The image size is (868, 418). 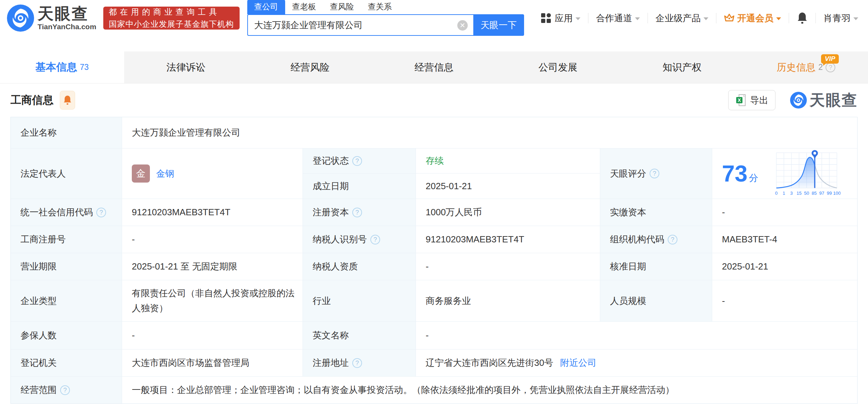 What do you see at coordinates (331, 363) in the screenshot?
I see `label-text: 注册地址` at bounding box center [331, 363].